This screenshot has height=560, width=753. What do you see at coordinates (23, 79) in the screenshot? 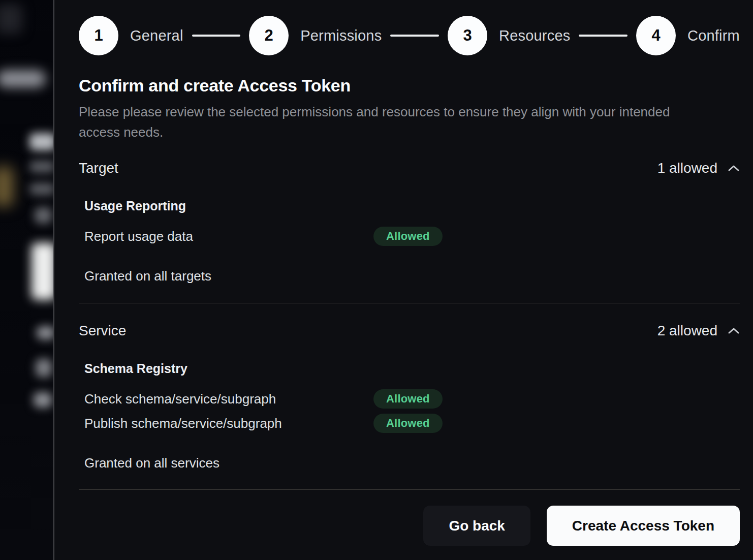
I see `blurred-nav-item` at bounding box center [23, 79].